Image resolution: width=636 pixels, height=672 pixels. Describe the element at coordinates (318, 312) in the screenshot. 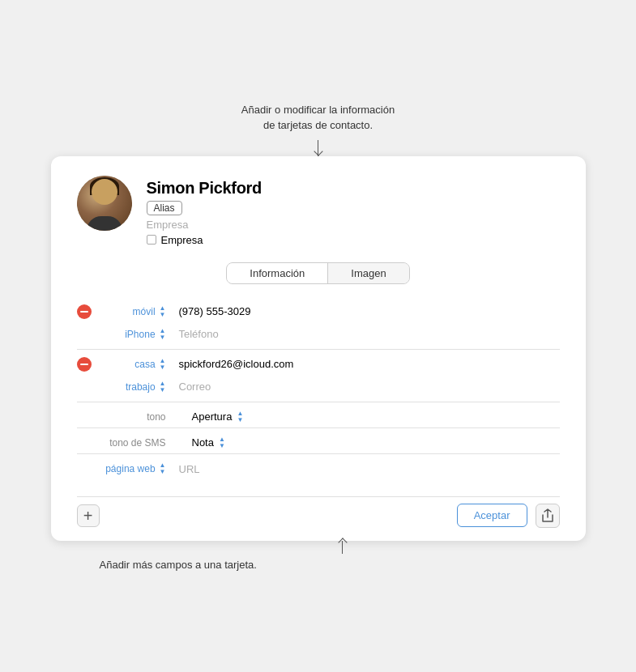

I see `phone-row-1: móvil ▲▼ (978) 555-3029` at that location.